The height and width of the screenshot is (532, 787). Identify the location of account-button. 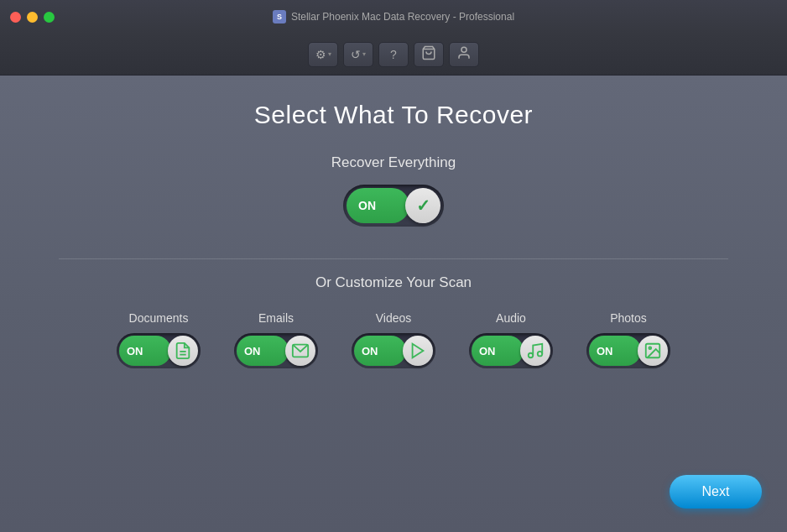
(464, 55).